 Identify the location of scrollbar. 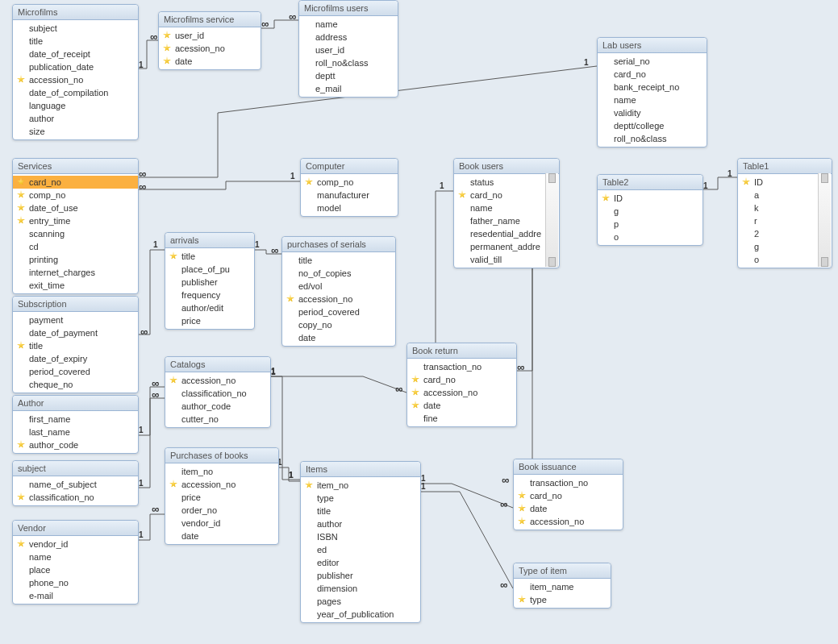
(824, 220).